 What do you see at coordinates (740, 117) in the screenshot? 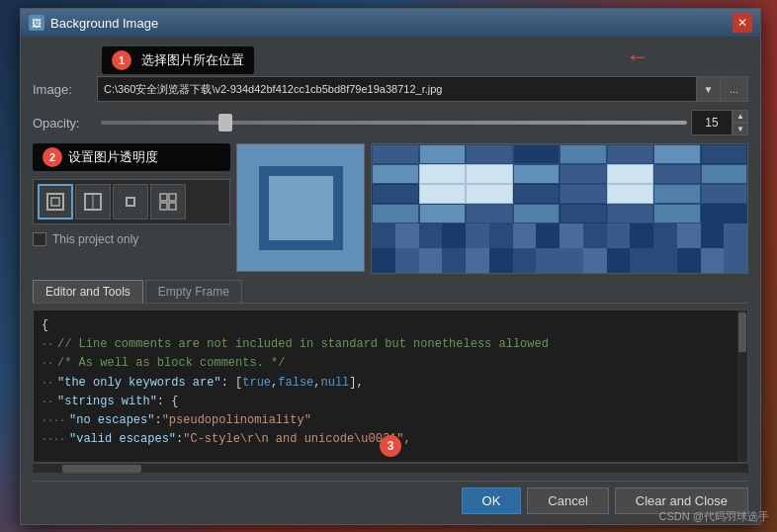
I see `opacity-up-button: ▲` at bounding box center [740, 117].